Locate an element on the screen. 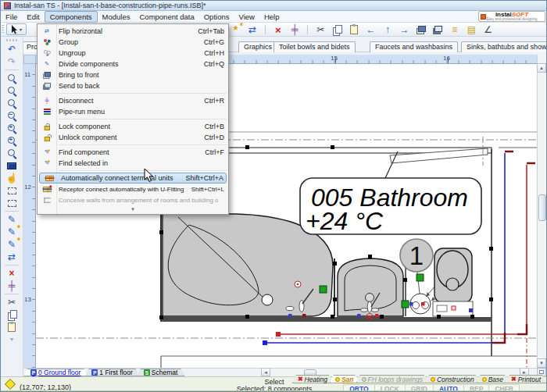 Image resolution: width=547 pixels, height=392 pixels. layer-tab-construction: Construction is located at coordinates (452, 380).